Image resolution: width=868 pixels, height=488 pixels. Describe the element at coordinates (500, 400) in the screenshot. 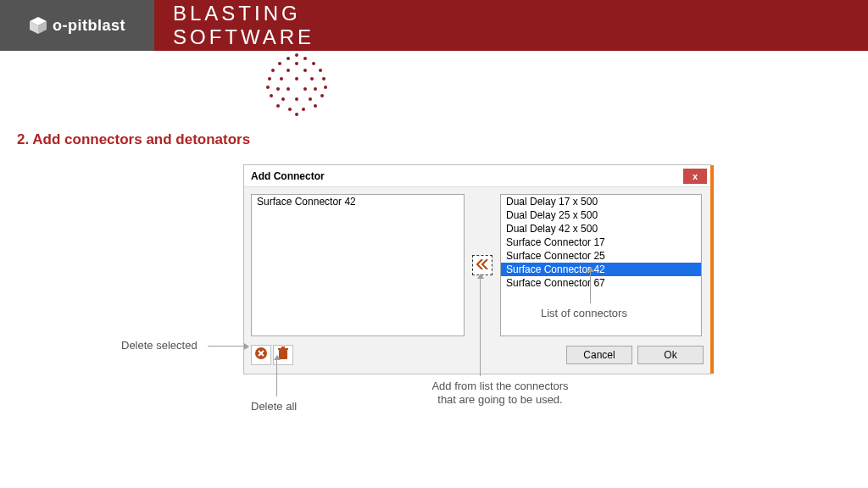

I see `annotation-add-from-list-l2: that are going to be used.` at that location.